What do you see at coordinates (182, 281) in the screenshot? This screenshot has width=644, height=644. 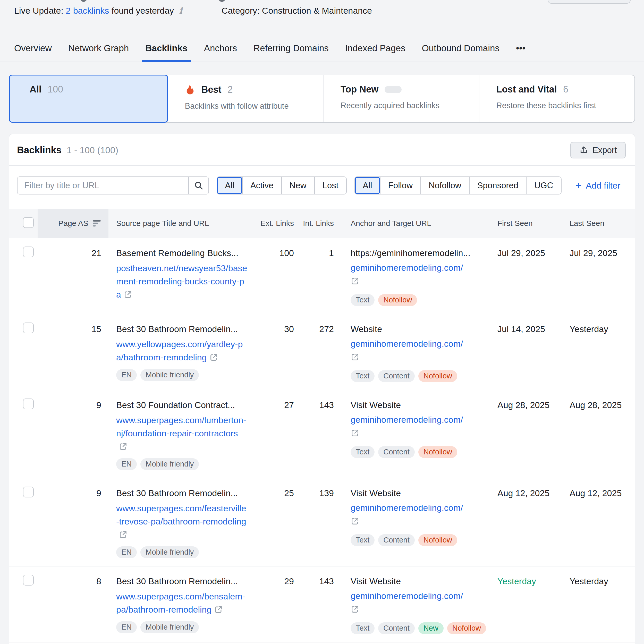 I see `source-url-link: postheaven.net/newsyear53/basement-remod…` at bounding box center [182, 281].